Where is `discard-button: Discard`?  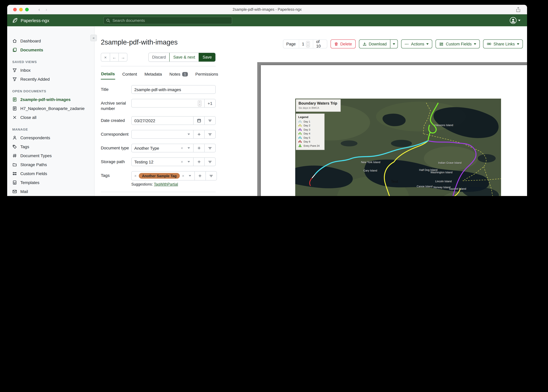
discard-button: Discard is located at coordinates (159, 57).